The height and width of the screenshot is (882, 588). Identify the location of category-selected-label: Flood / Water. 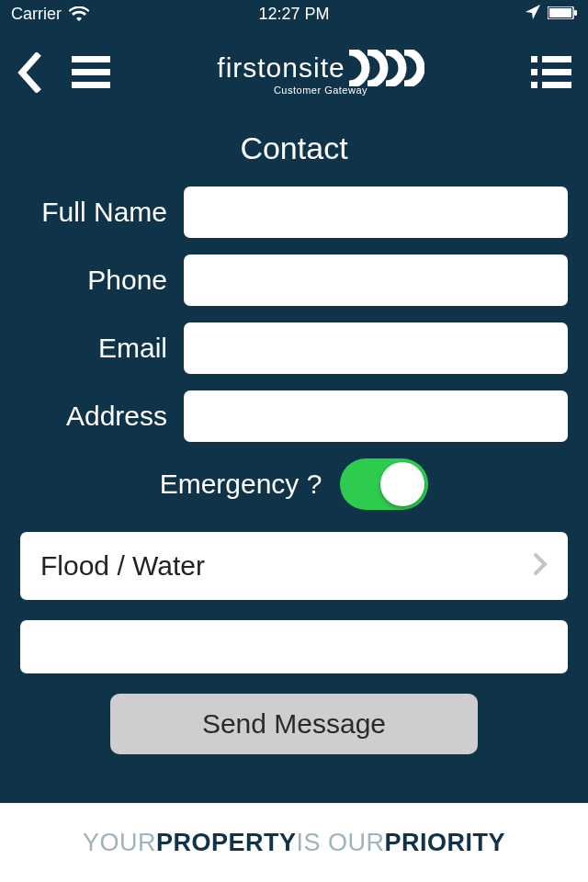
(123, 566).